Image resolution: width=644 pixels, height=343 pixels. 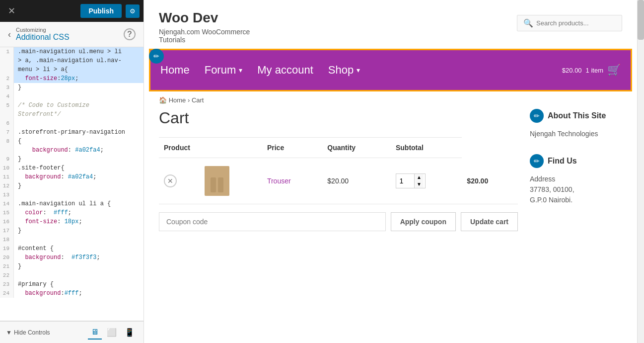 I want to click on about-widget-title: About This Site, so click(x=577, y=116).